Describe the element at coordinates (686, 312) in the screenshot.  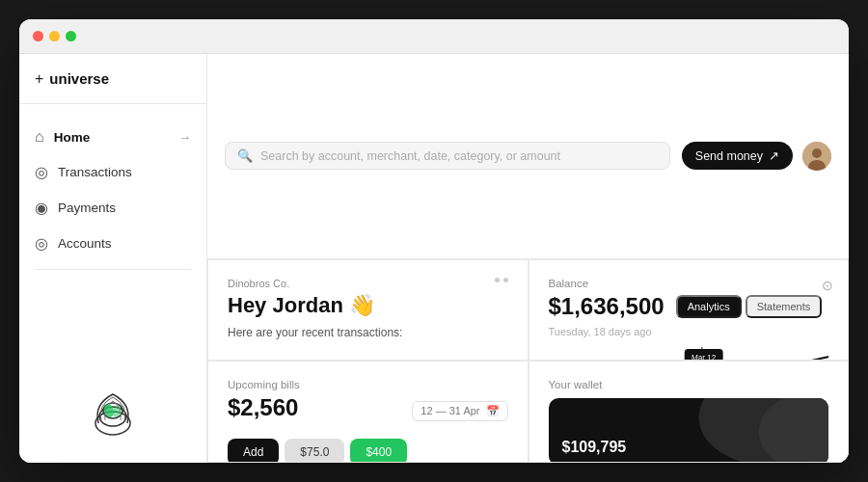
I see `balance-left: Balance $1,636,500 Analytics Statements …` at that location.